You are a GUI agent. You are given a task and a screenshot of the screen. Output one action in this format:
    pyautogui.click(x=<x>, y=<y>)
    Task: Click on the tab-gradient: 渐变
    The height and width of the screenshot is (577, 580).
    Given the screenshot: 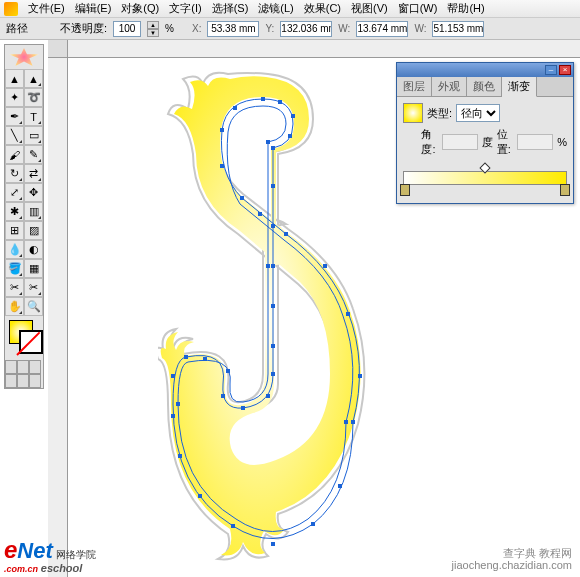 What is the action you would take?
    pyautogui.click(x=520, y=87)
    